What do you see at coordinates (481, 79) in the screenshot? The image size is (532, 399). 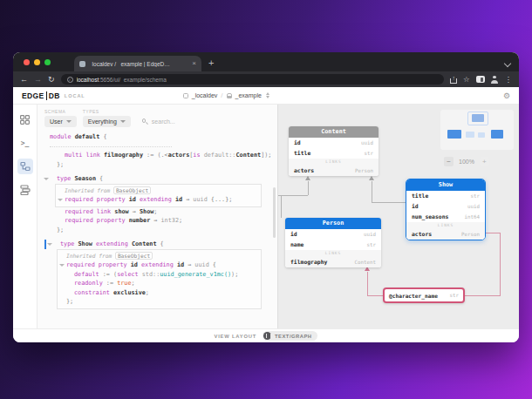 I see `side-panel-icon` at bounding box center [481, 79].